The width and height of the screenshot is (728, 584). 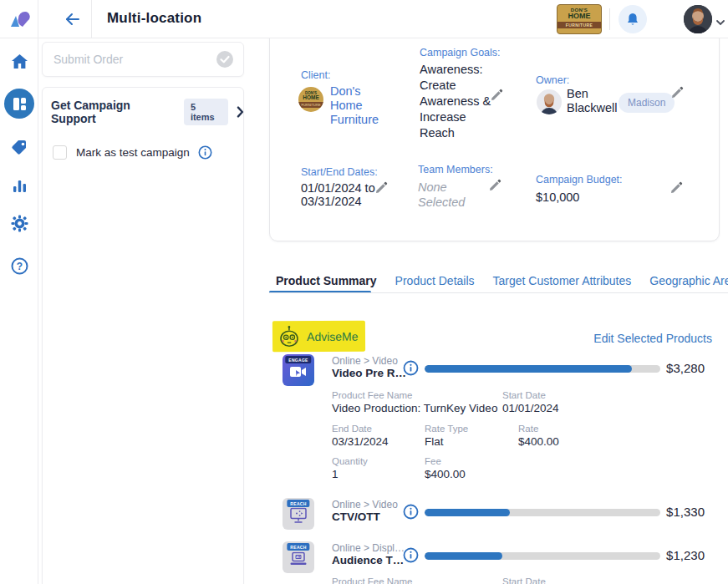 What do you see at coordinates (143, 152) in the screenshot?
I see `test-campaign-row: Mark as test campaign` at bounding box center [143, 152].